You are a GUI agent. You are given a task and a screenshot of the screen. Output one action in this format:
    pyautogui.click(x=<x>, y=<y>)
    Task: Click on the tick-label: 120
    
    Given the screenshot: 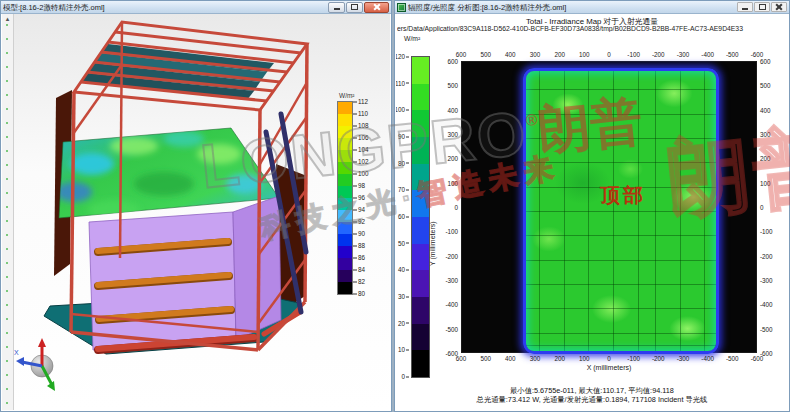 What is the action you would take?
    pyautogui.click(x=402, y=56)
    